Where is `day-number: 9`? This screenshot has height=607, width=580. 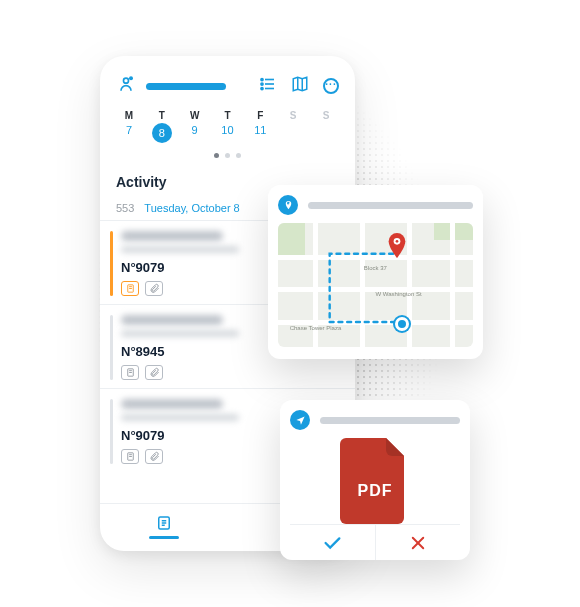 day-number: 9 is located at coordinates (195, 130).